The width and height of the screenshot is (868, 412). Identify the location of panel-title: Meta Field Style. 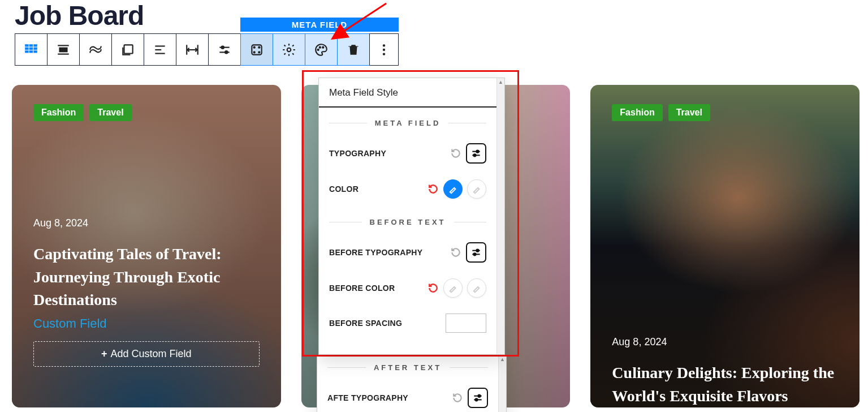
(408, 93).